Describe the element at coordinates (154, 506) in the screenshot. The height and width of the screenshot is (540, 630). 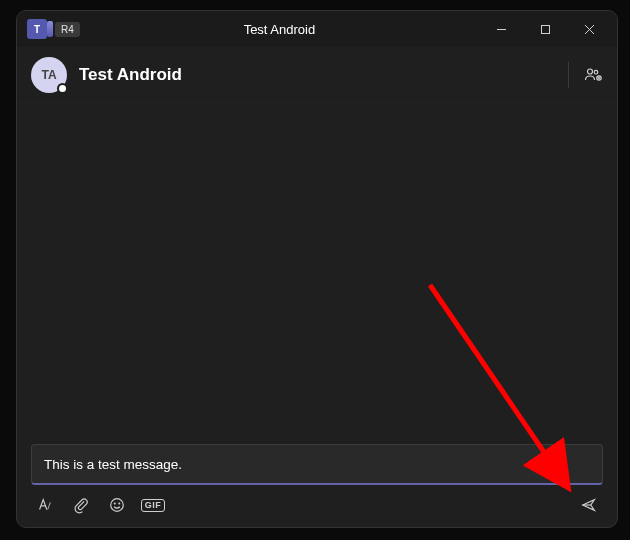
I see `gif-icon: GIF` at that location.